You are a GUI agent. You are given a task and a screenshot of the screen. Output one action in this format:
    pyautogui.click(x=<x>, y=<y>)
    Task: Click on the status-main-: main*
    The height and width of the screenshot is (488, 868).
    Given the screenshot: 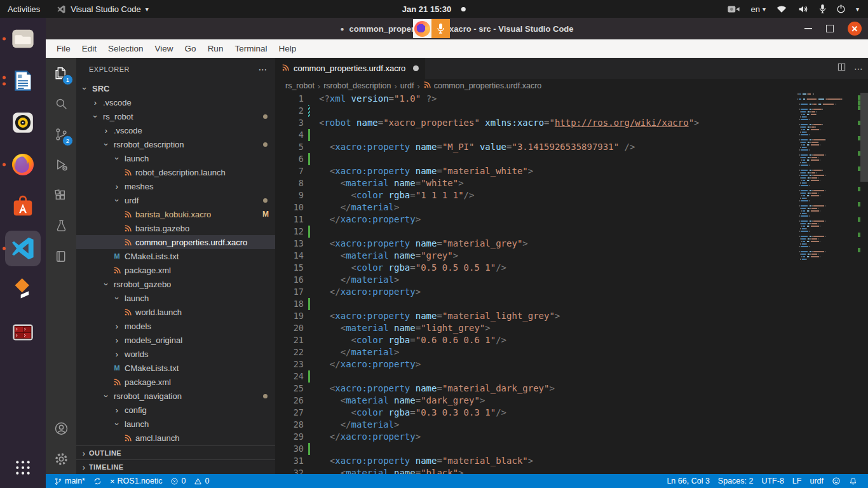 What is the action you would take?
    pyautogui.click(x=70, y=481)
    